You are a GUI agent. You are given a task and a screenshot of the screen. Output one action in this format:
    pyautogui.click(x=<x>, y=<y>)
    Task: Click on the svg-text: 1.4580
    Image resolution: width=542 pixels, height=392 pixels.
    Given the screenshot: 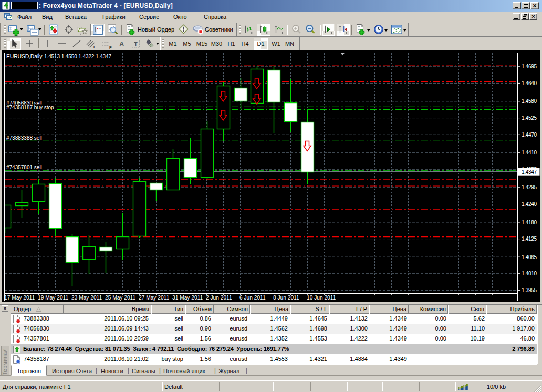 What is the action you would take?
    pyautogui.click(x=529, y=101)
    